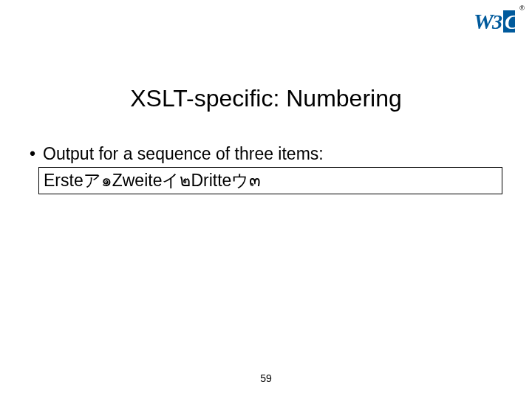 Image resolution: width=532 pixels, height=399 pixels. Describe the element at coordinates (270, 180) in the screenshot. I see `output-example-box: Ersteア๑Zweiteイ๒Dritteウ๓` at that location.